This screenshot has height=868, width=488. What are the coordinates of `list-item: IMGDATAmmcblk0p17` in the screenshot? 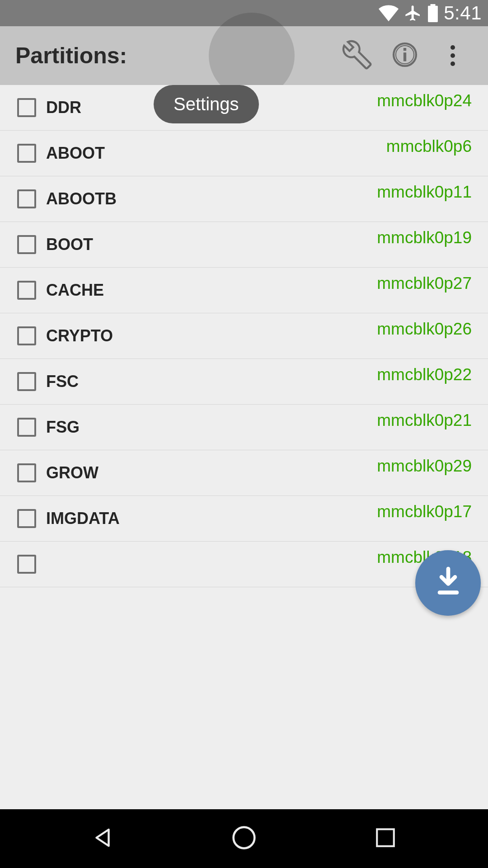 It's located at (244, 519).